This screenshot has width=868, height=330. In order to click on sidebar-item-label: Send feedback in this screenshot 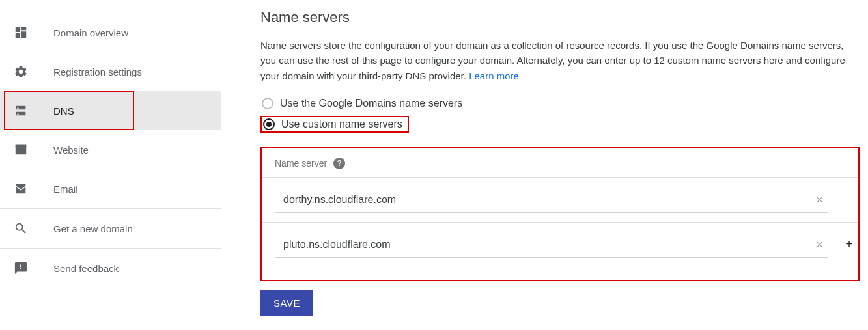, I will do `click(86, 268)`.